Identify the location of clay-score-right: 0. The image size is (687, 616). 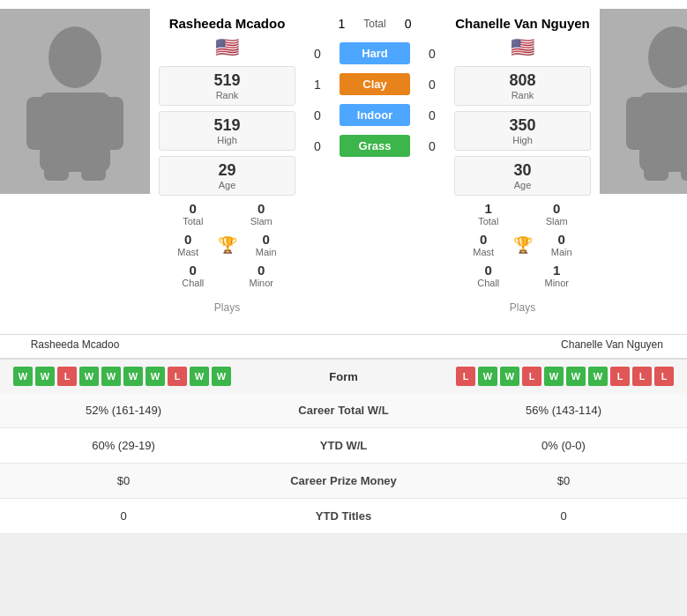
(432, 85).